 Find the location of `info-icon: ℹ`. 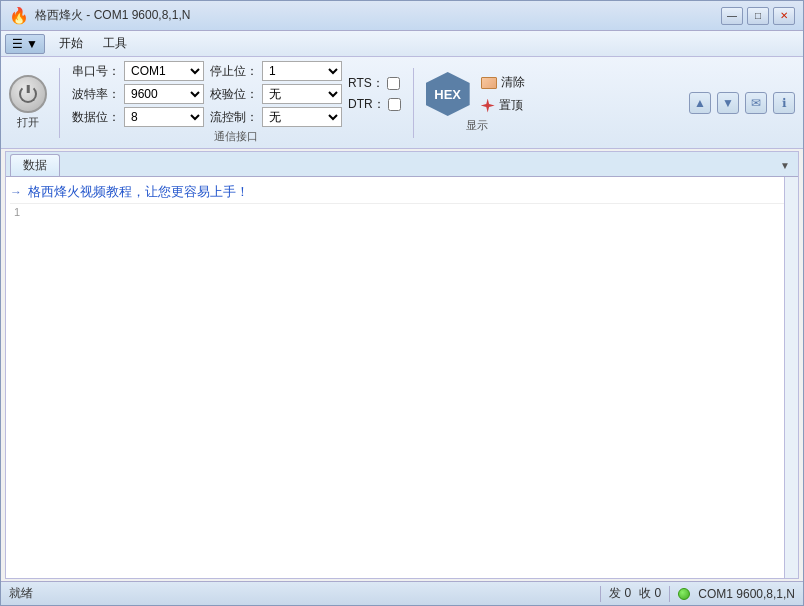

info-icon: ℹ is located at coordinates (784, 103).